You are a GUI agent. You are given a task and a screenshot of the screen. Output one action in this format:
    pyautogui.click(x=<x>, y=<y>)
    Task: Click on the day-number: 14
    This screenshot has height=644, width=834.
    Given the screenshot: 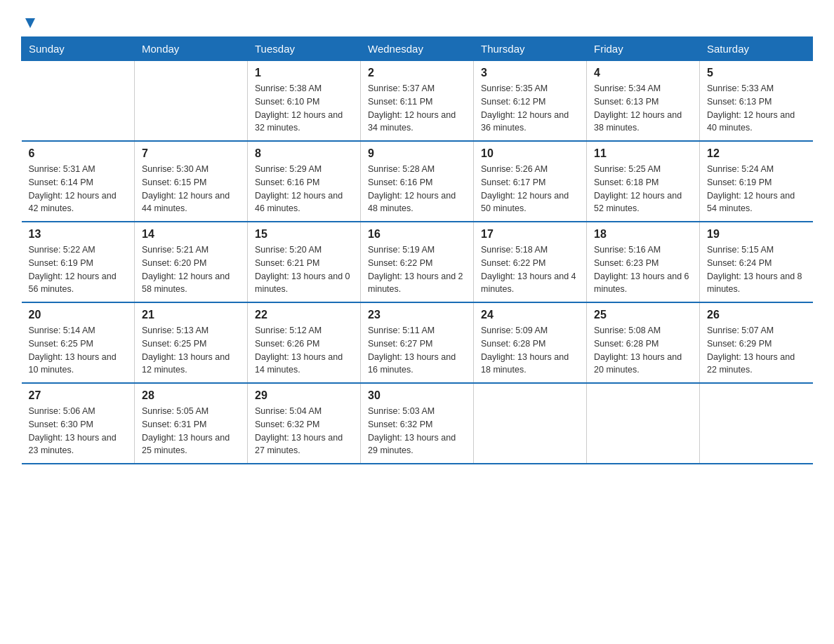 What is the action you would take?
    pyautogui.click(x=191, y=234)
    